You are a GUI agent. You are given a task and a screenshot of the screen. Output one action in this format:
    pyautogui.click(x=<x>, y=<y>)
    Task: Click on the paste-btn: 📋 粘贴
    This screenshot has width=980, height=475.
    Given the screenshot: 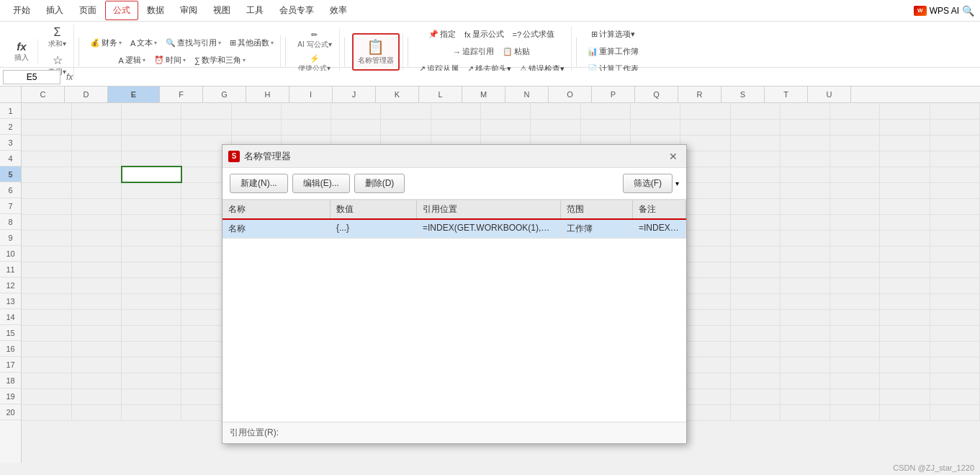 What is the action you would take?
    pyautogui.click(x=516, y=52)
    